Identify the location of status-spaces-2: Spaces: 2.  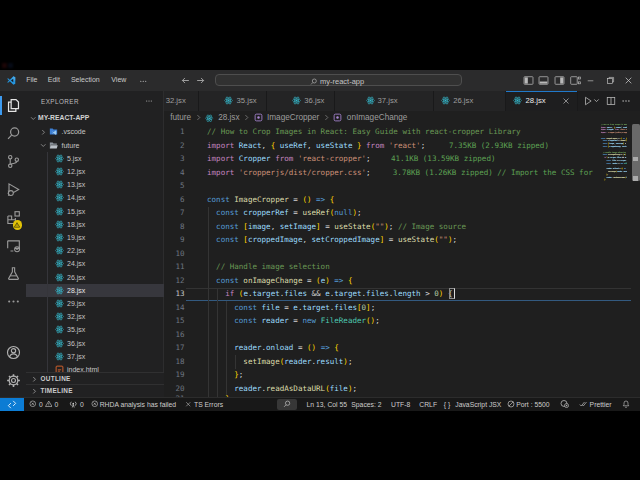
(366, 404).